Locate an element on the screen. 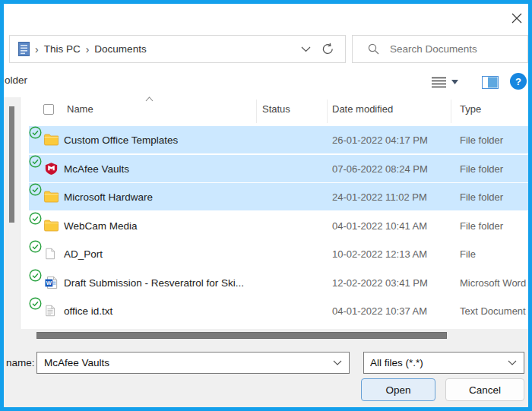  navigation-pane-cropped is located at coordinates (12, 220).